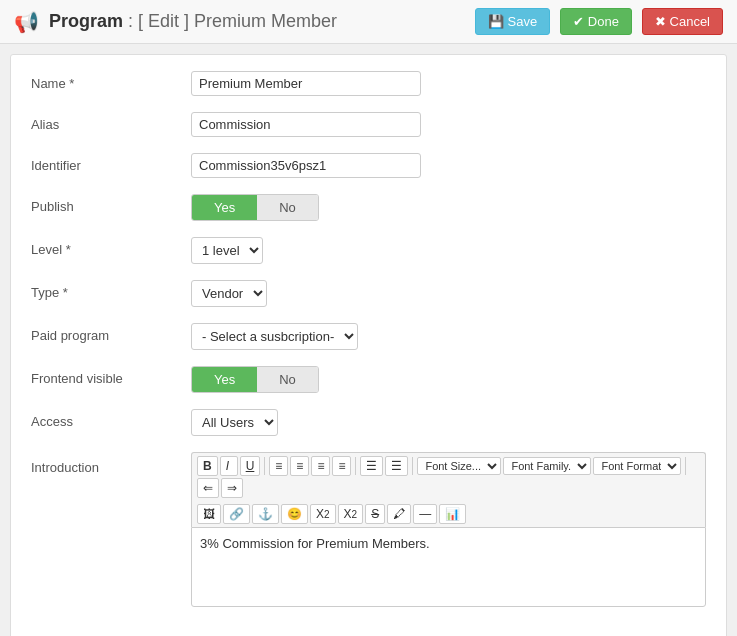  I want to click on editor-content: 3% Commission for Premium Members., so click(315, 544).